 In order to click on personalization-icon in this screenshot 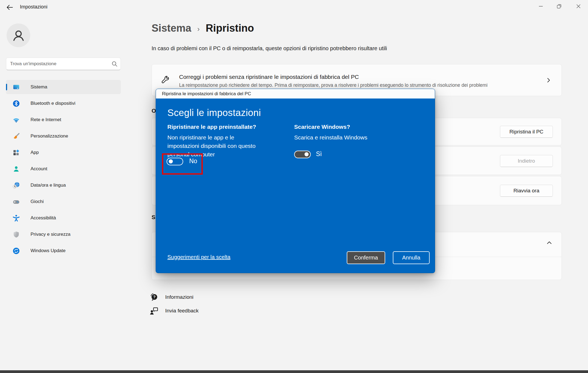, I will do `click(16, 136)`.